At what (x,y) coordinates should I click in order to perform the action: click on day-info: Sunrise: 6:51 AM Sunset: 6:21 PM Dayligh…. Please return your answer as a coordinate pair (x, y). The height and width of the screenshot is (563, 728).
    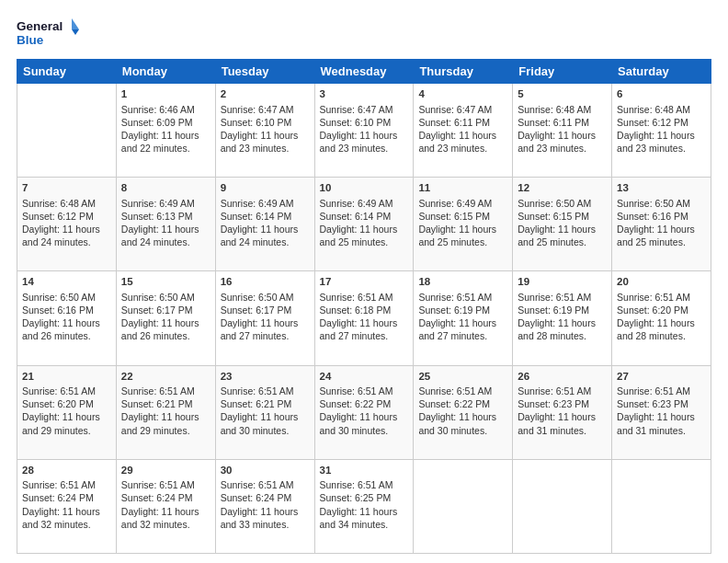
    Looking at the image, I should click on (259, 410).